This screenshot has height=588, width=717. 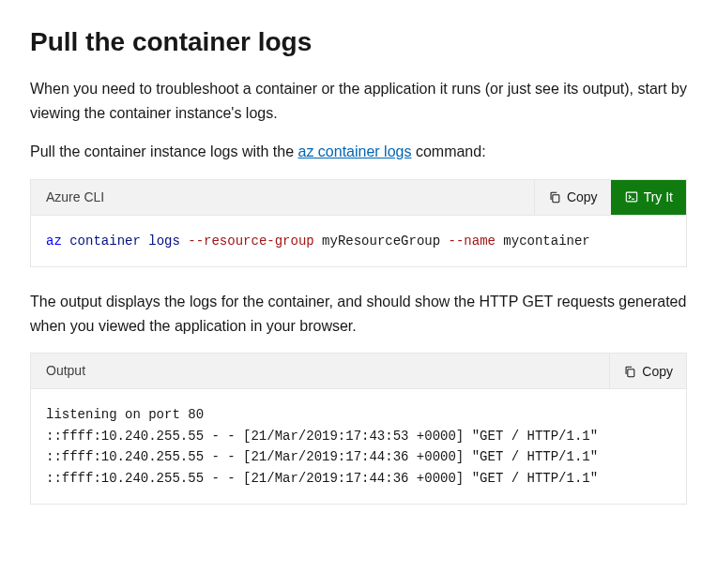 I want to click on para2-text-a: Pull the container instance logs with th…, so click(x=164, y=152).